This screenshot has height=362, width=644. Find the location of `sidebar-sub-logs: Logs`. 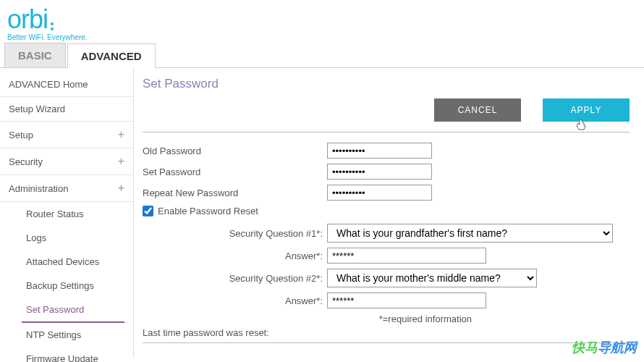

sidebar-sub-logs: Logs is located at coordinates (67, 237).